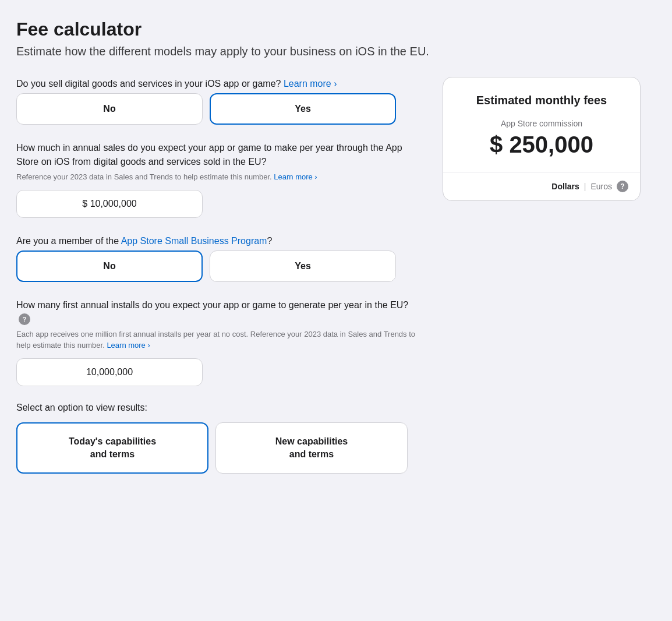  What do you see at coordinates (109, 372) in the screenshot?
I see `q4-input-wrapper` at bounding box center [109, 372].